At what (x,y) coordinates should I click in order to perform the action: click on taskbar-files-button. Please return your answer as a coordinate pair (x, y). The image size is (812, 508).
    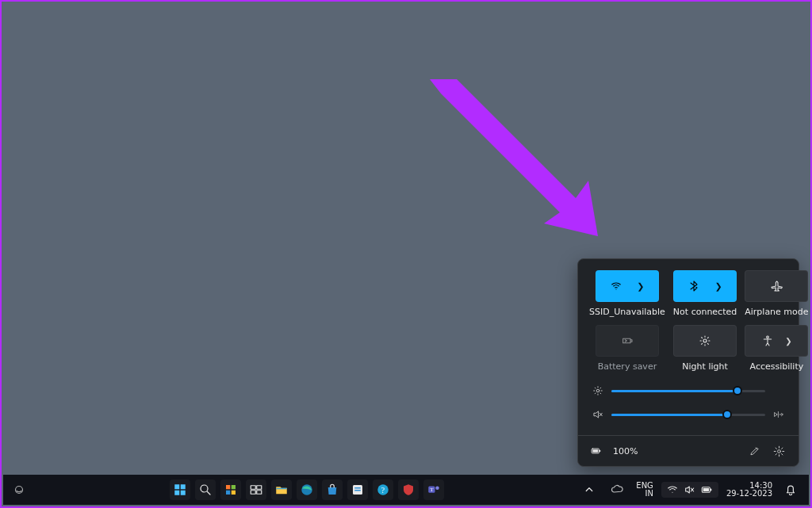
    Looking at the image, I should click on (231, 490).